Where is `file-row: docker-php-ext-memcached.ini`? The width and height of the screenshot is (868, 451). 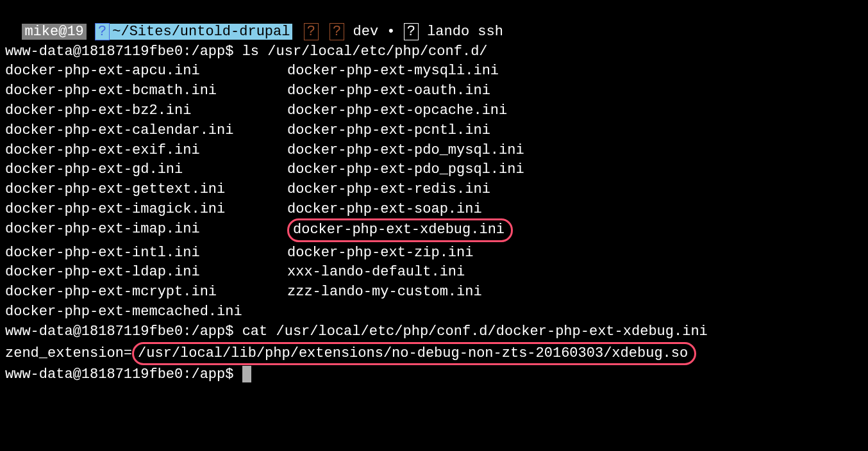 file-row: docker-php-ext-memcached.ini is located at coordinates (434, 313).